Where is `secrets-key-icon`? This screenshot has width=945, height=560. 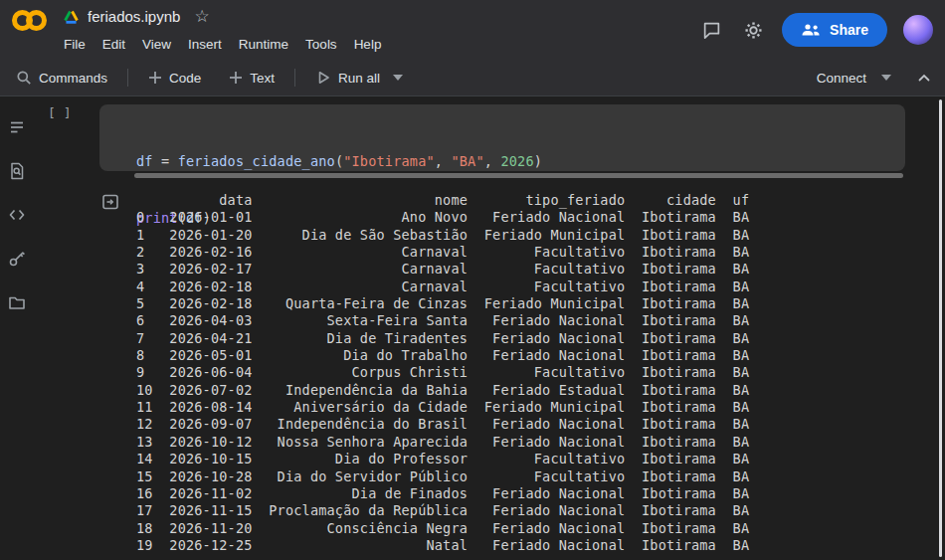
secrets-key-icon is located at coordinates (17, 259).